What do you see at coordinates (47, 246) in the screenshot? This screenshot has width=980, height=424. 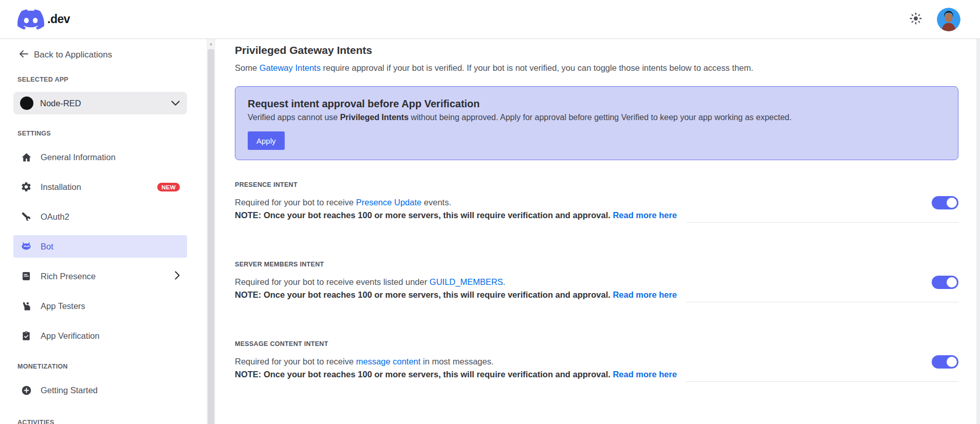 I see `sidebar-item-label: Bot` at bounding box center [47, 246].